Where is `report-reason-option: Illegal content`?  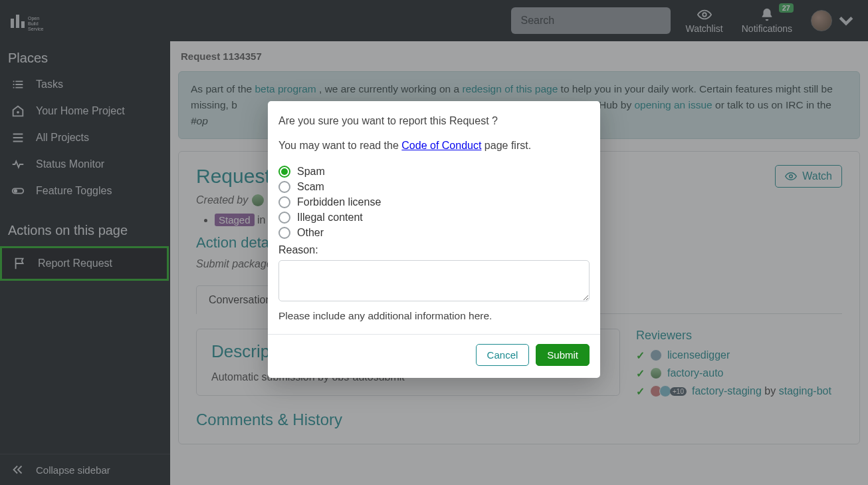 report-reason-option: Illegal content is located at coordinates (434, 218).